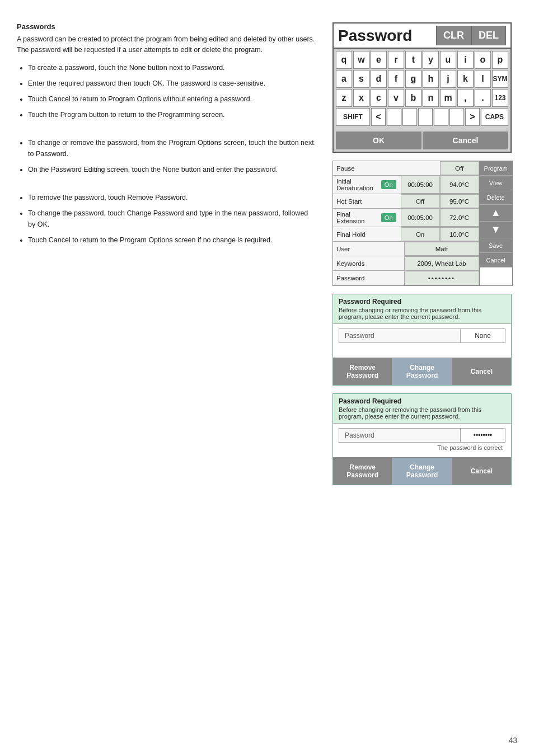  What do you see at coordinates (466, 98) in the screenshot?
I see `key-comma: ,` at bounding box center [466, 98].